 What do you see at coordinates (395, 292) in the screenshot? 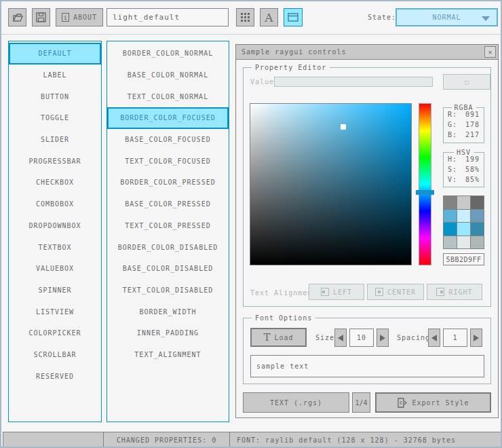
I see `align-center-button: CENTER` at bounding box center [395, 292].